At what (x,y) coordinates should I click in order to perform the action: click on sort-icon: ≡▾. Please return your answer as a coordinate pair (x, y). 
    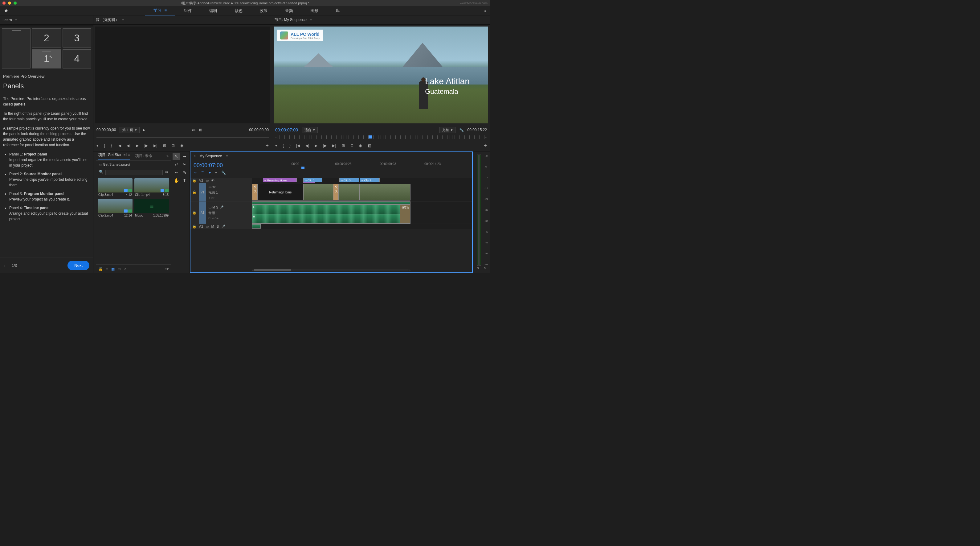
    Looking at the image, I should click on (167, 269).